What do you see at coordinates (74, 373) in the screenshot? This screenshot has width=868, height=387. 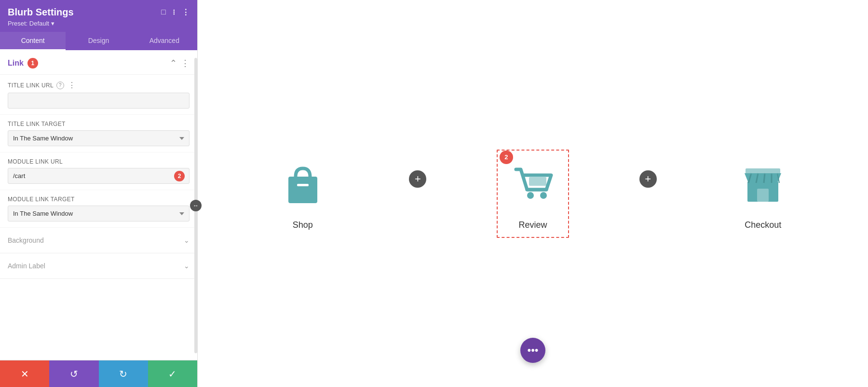 I see `undo-button: ↺` at bounding box center [74, 373].